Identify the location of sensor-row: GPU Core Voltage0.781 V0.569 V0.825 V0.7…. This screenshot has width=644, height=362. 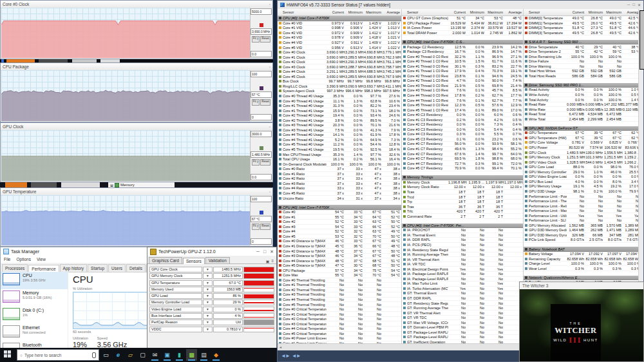
(581, 143).